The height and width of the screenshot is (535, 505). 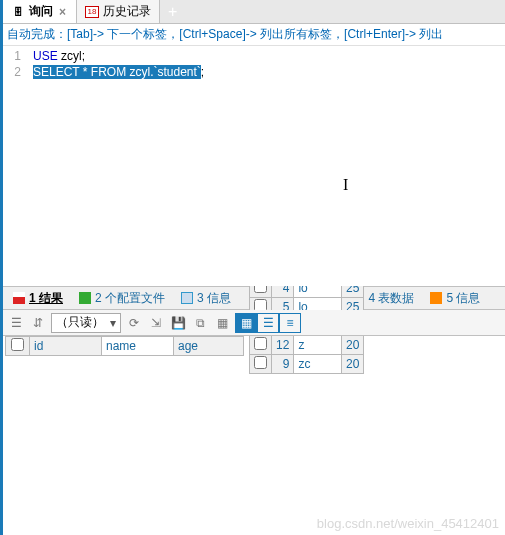 I want to click on refresh-icon: ⟳, so click(x=134, y=323).